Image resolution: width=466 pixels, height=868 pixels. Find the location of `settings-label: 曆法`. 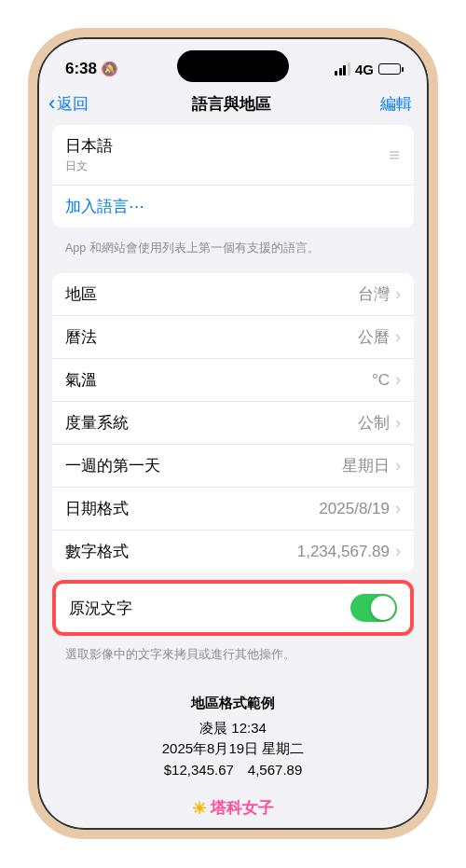

settings-label: 曆法 is located at coordinates (81, 338).